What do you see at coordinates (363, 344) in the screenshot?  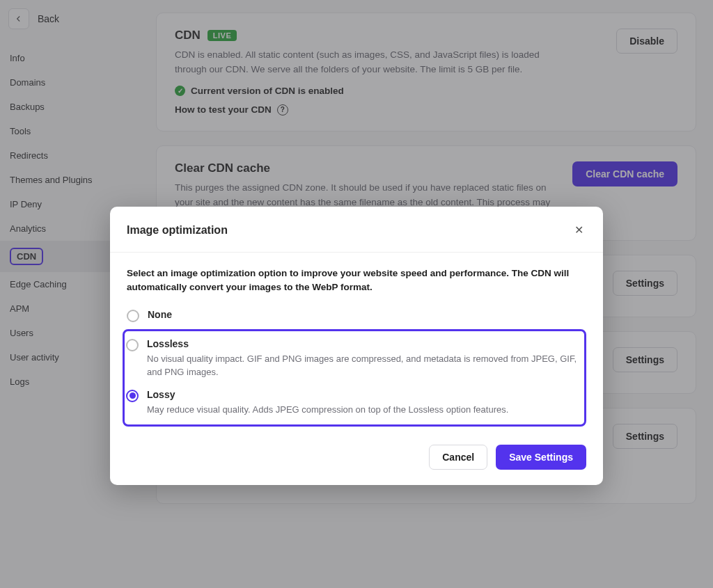 I see `option-lossless-title: Lossless` at bounding box center [363, 344].